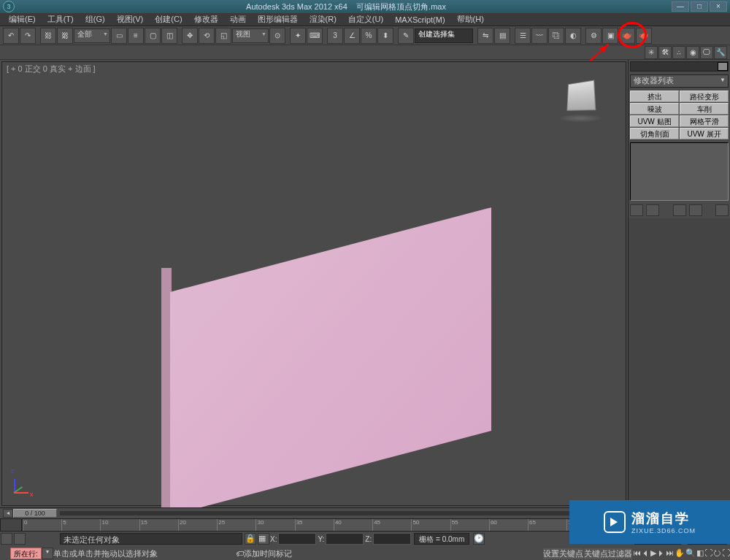 The width and height of the screenshot is (730, 560). I want to click on layer-manager-button: ☰, so click(523, 36).